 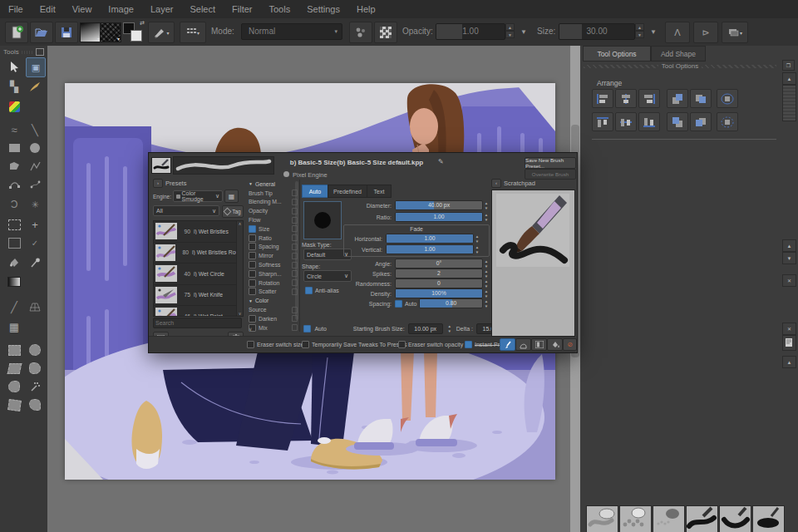 I want to click on select-shapes-tool, so click(x=14, y=66).